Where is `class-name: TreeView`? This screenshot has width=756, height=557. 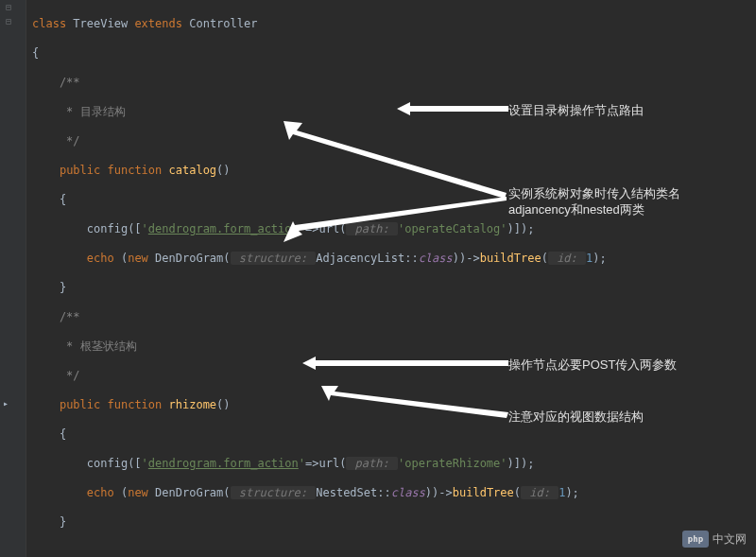 class-name: TreeView is located at coordinates (100, 24).